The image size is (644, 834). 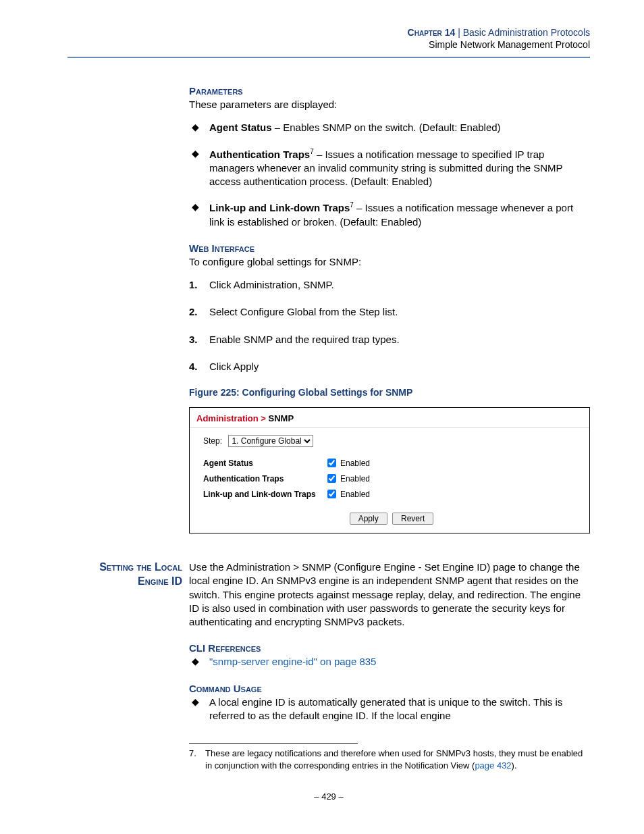 I want to click on footnote-rule, so click(x=273, y=743).